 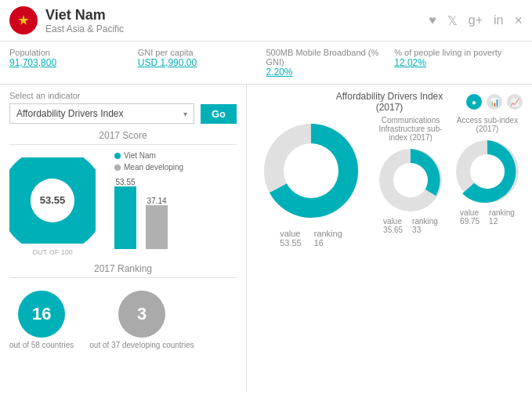 I want to click on bar-viet-nam: 53.55, so click(x=125, y=213).